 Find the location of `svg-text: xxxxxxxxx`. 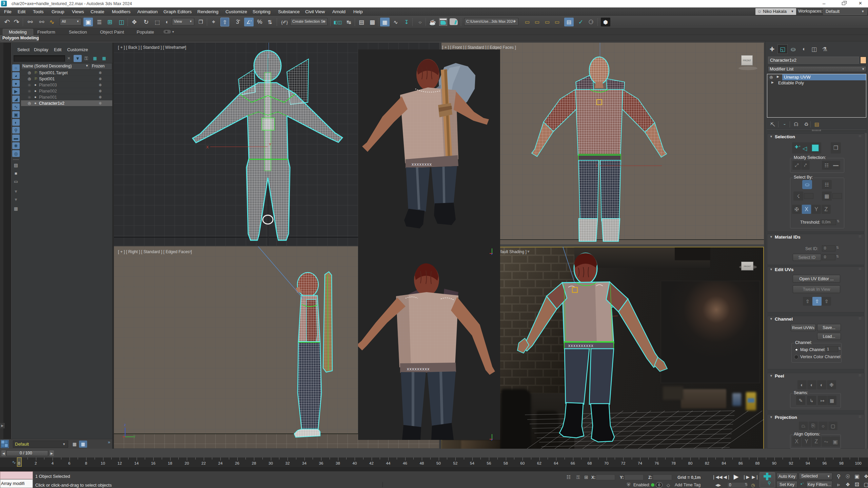

svg-text: xxxxxxxxx is located at coordinates (418, 369).